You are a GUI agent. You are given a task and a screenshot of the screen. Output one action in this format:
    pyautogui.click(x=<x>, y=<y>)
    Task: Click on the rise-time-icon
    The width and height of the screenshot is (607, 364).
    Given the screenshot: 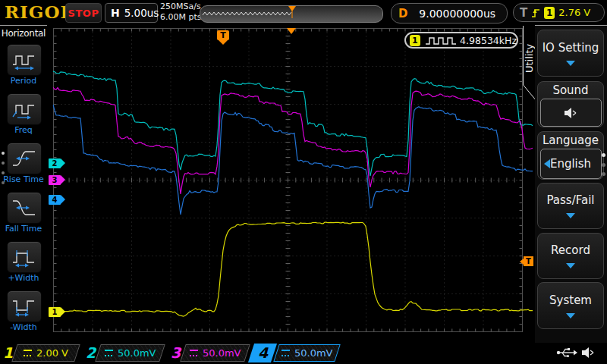 What is the action you would take?
    pyautogui.click(x=24, y=158)
    